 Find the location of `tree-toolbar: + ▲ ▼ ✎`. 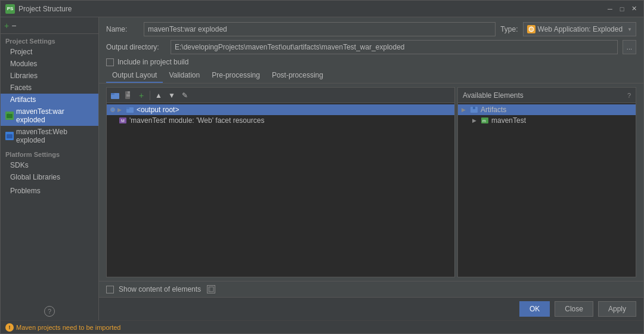

tree-toolbar: + ▲ ▼ ✎ is located at coordinates (280, 95).